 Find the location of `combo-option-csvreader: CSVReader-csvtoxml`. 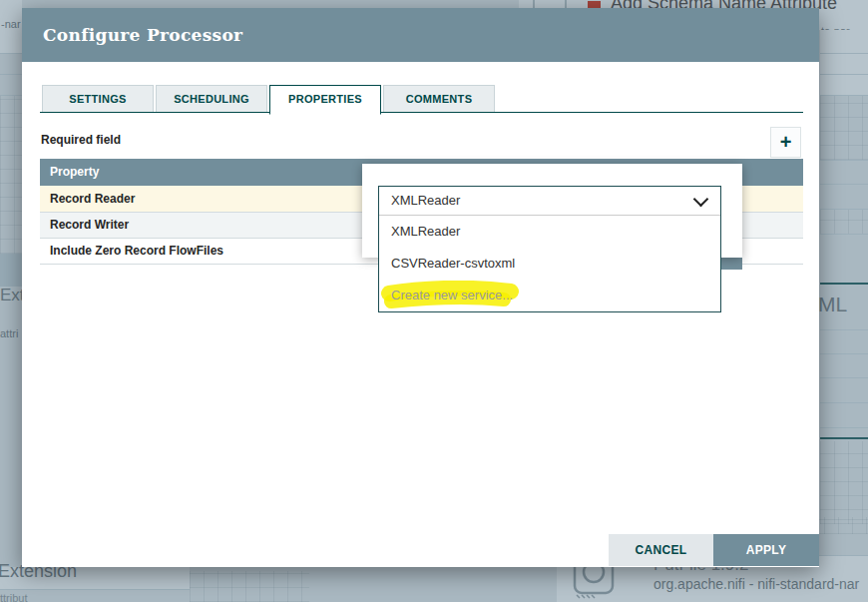

combo-option-csvreader: CSVReader-csvtoxml is located at coordinates (550, 264).